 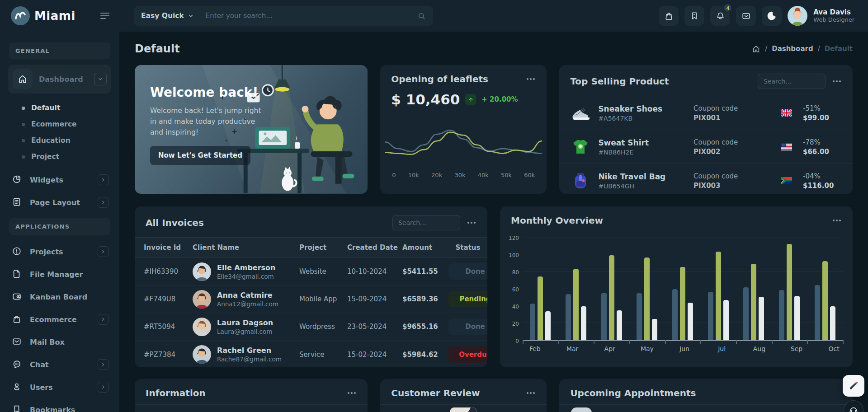 I want to click on sidebar-subitem-project: Project, so click(x=66, y=157).